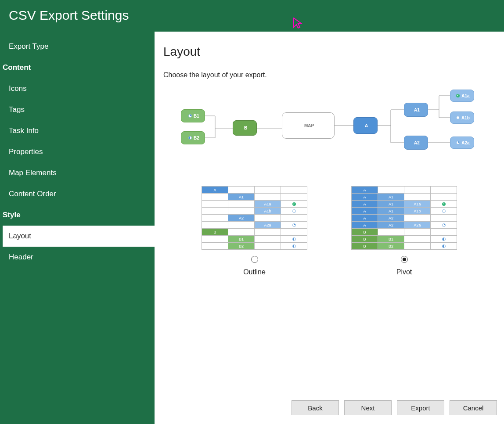 This screenshot has height=424, width=504. What do you see at coordinates (404, 231) in the screenshot?
I see `option-pivot: AAA1AA1A1a✓AA1A1bAA2AA2A2aBBB1BB2 Pivot` at bounding box center [404, 231].